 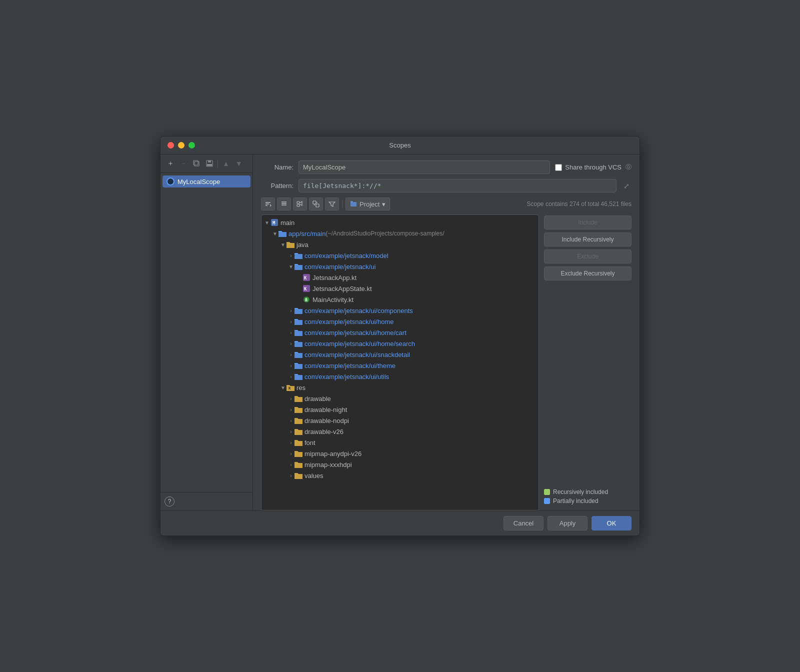 What do you see at coordinates (400, 266) in the screenshot?
I see `tree-node: ▼ com/example/jetsnack/ui` at bounding box center [400, 266].